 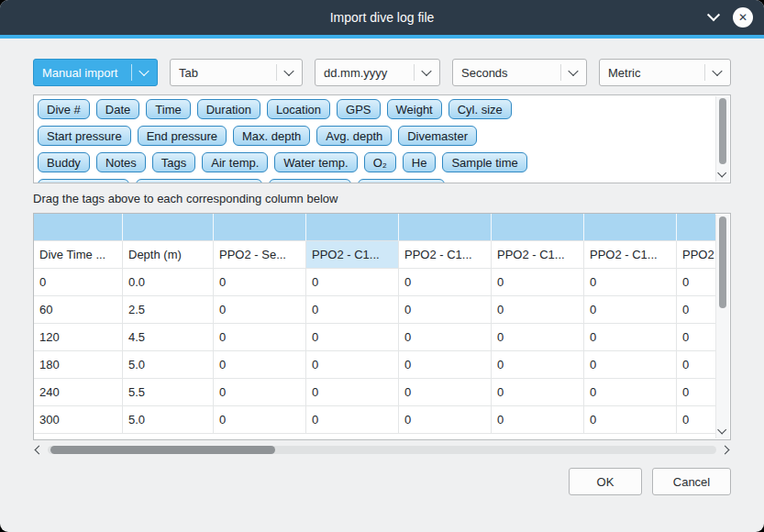 I want to click on tag-sample-cns: Sample CNS, so click(x=402, y=182).